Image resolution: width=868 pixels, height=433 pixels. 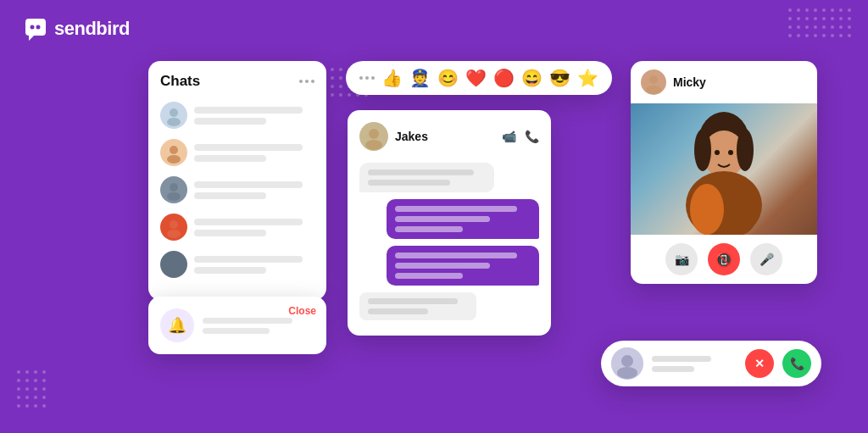 What do you see at coordinates (259, 325) in the screenshot?
I see `notification-content` at bounding box center [259, 325].